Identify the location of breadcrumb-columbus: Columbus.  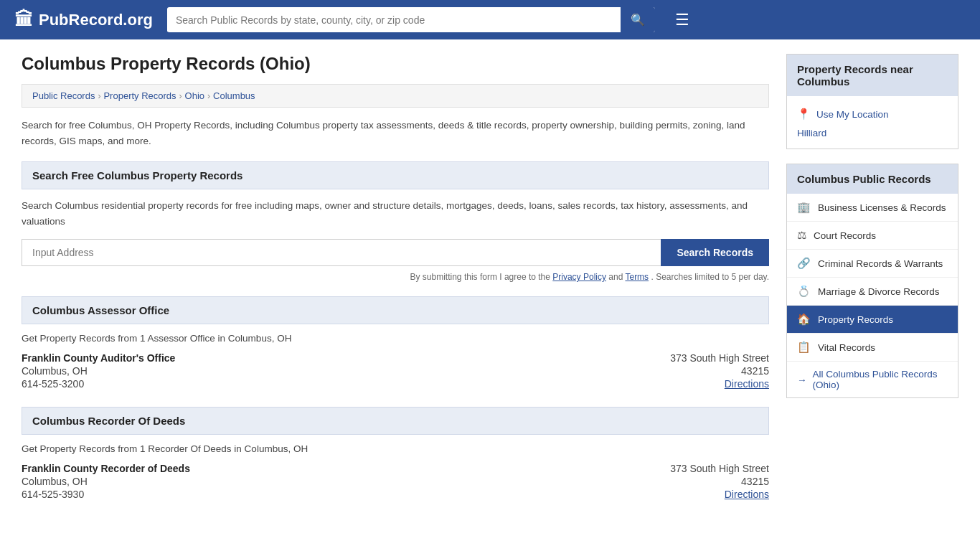
(234, 96).